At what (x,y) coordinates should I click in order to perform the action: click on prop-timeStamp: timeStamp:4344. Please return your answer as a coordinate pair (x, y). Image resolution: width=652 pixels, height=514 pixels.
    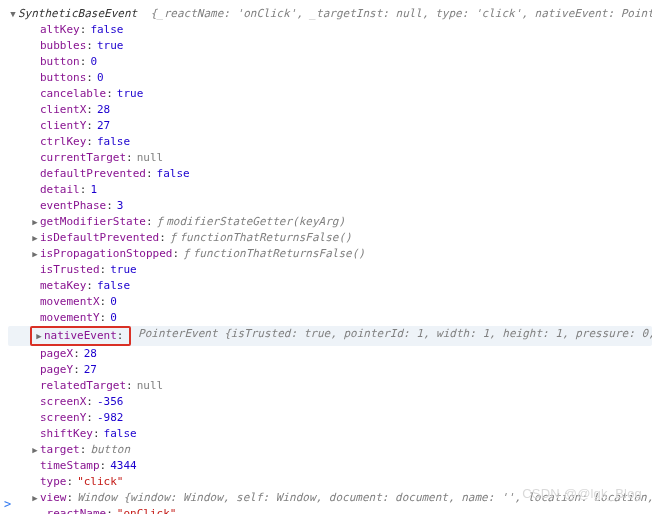
    Looking at the image, I should click on (330, 466).